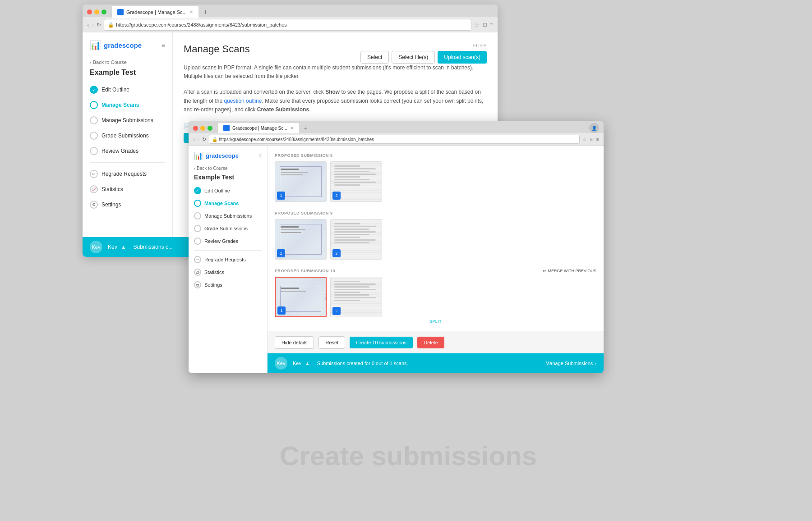 This screenshot has height=521, width=812. Describe the element at coordinates (356, 239) in the screenshot. I see `page-thumb-9-2: 2` at that location.